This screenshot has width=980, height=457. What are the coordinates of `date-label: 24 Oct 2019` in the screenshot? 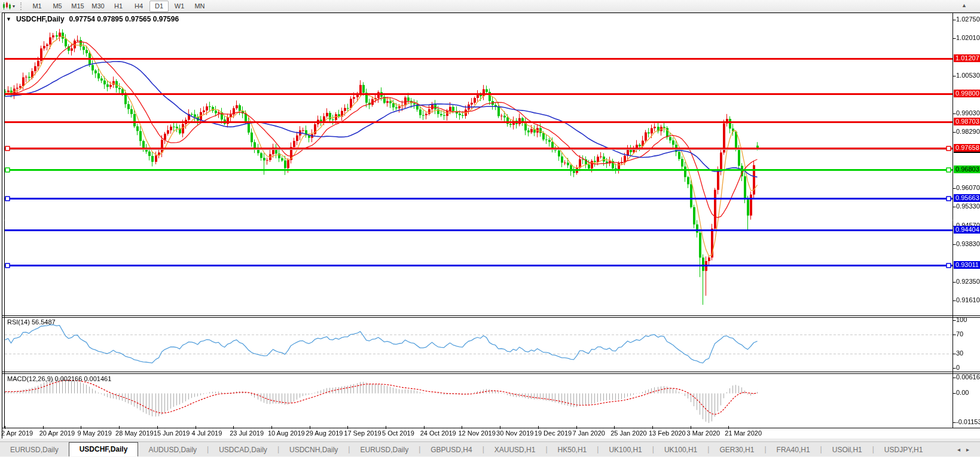 It's located at (438, 433).